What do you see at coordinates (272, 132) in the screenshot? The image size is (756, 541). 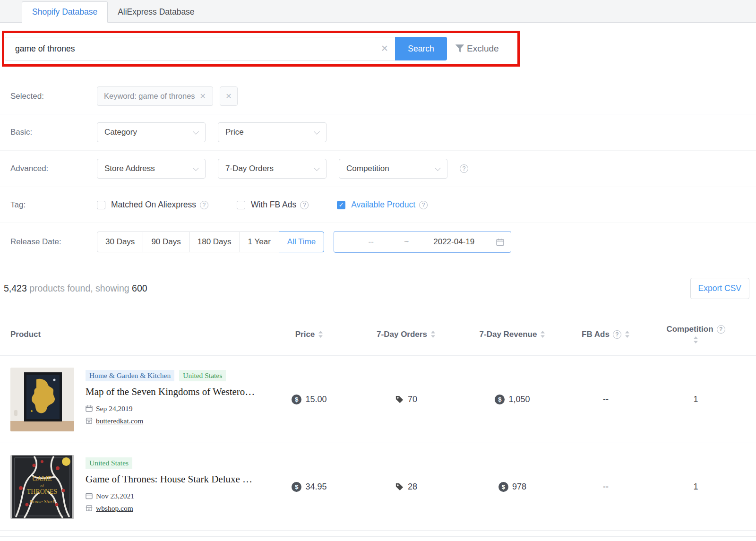 I see `price-dropdown: Price` at bounding box center [272, 132].